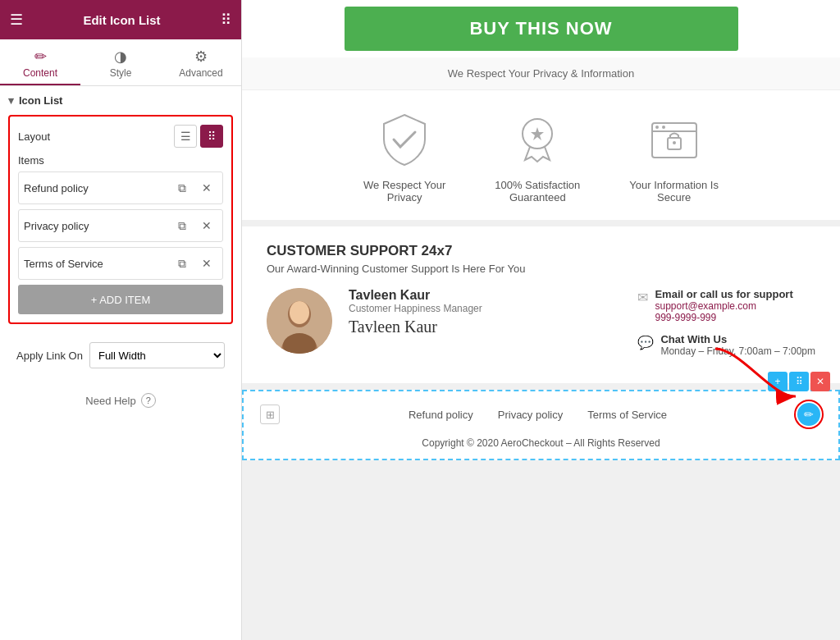 The height and width of the screenshot is (640, 840). I want to click on item-duplicate-1: ⧉, so click(182, 226).